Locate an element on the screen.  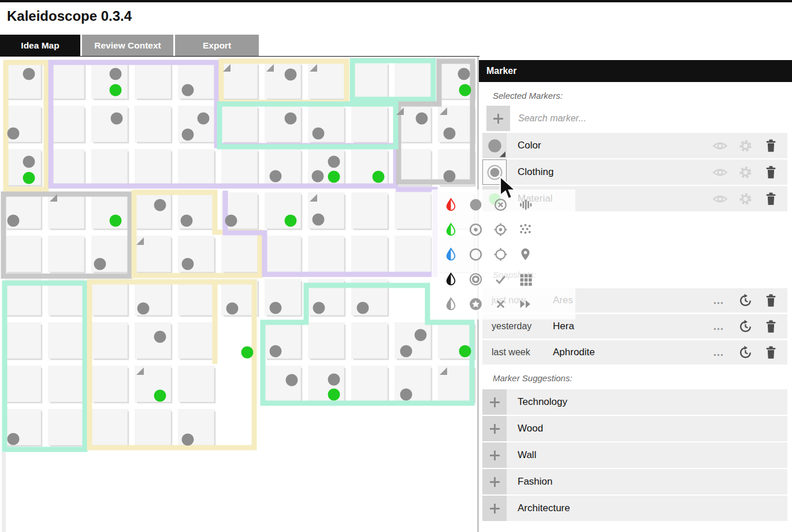
search-input is located at coordinates (649, 118).